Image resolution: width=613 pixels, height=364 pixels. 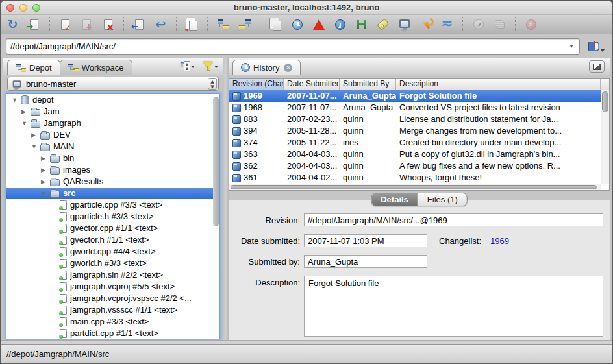 I want to click on tree-item-jamgraph.vssscc: jamgraph.vssscc #1/1 <text>, so click(x=113, y=310).